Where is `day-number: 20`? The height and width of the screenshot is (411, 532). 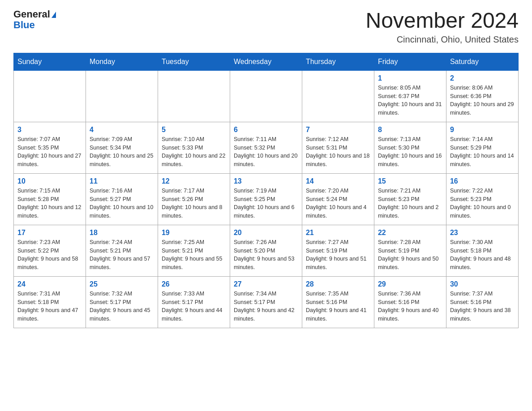 day-number: 20 is located at coordinates (266, 233).